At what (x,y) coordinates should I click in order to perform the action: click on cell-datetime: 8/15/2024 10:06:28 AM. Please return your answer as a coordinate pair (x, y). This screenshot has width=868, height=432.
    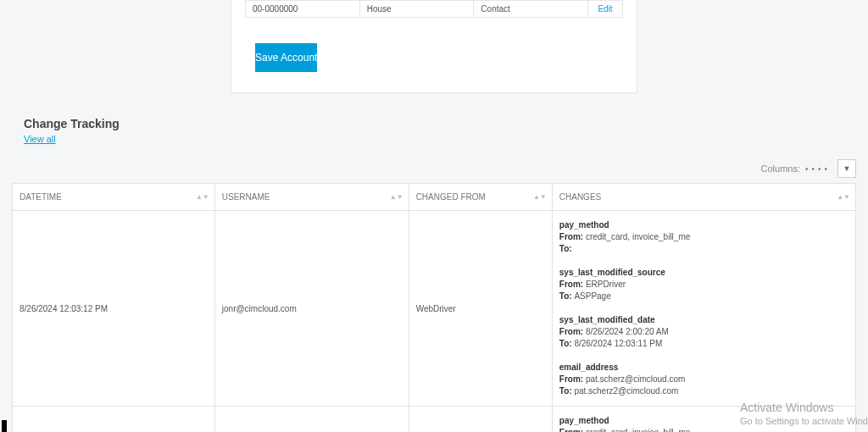
    Looking at the image, I should click on (114, 420).